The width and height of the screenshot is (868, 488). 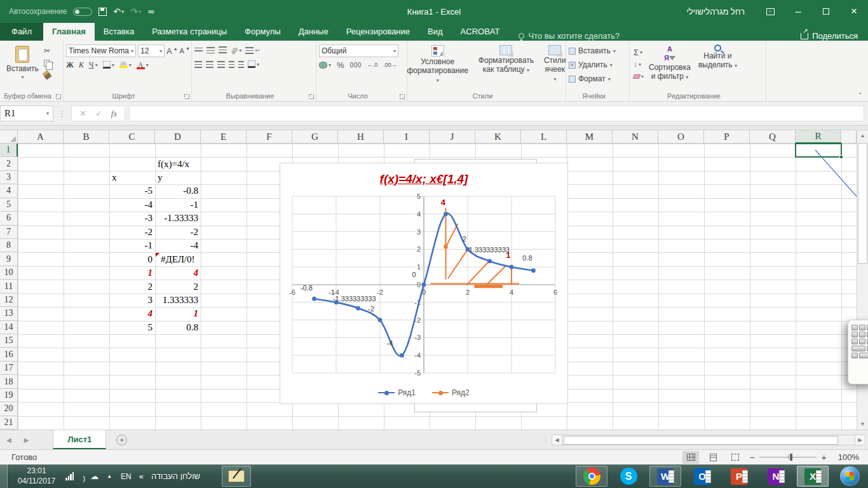 What do you see at coordinates (681, 137) in the screenshot?
I see `column-header-O: O` at bounding box center [681, 137].